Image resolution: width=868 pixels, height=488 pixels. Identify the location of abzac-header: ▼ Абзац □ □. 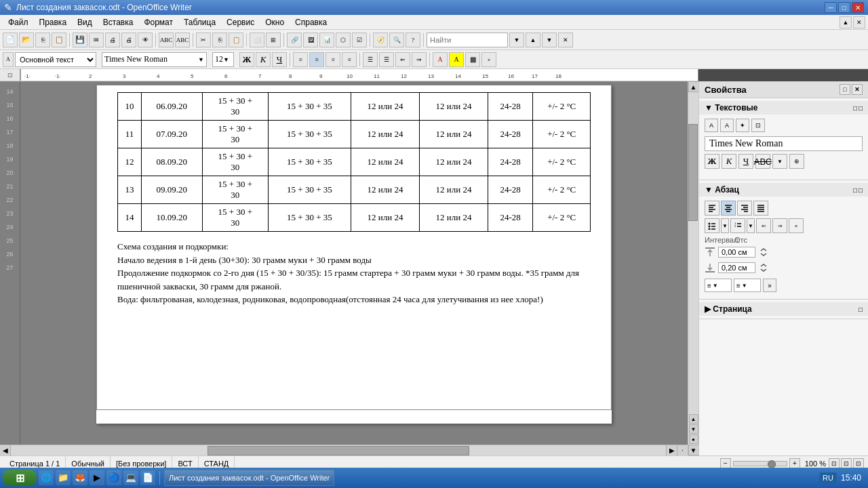
(784, 190).